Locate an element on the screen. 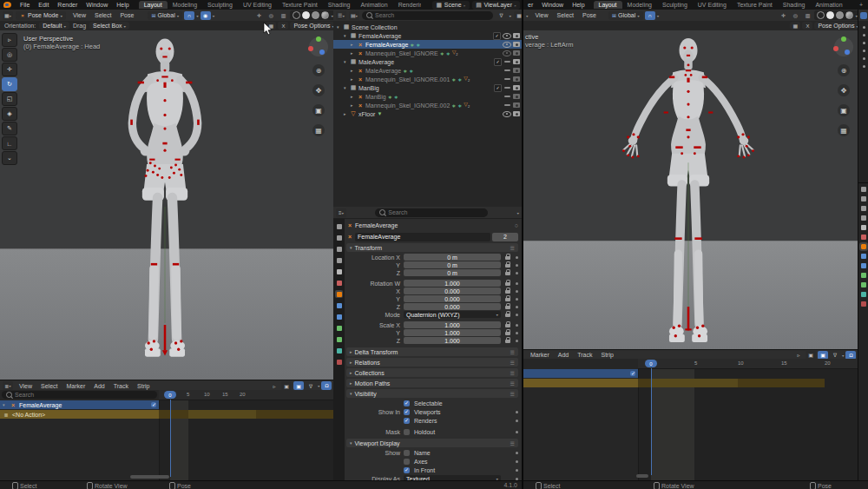  outliner-row: ▾▦MaleAverage✓ is located at coordinates (427, 62).